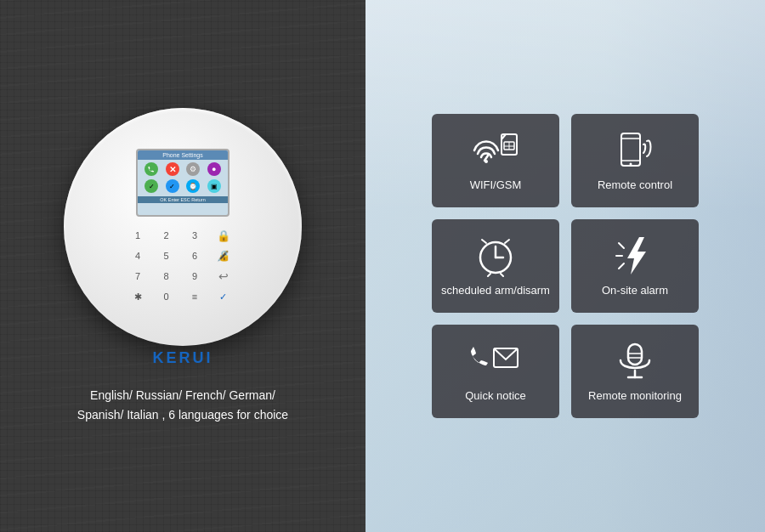  What do you see at coordinates (183, 155) in the screenshot?
I see `lcd-title: Phone Settings` at bounding box center [183, 155].